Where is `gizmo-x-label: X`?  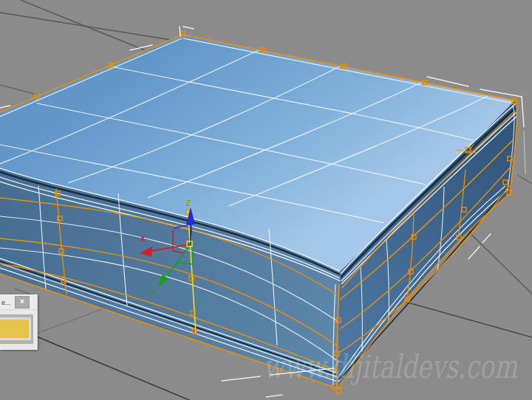
gizmo-x-label: X is located at coordinates (143, 239).